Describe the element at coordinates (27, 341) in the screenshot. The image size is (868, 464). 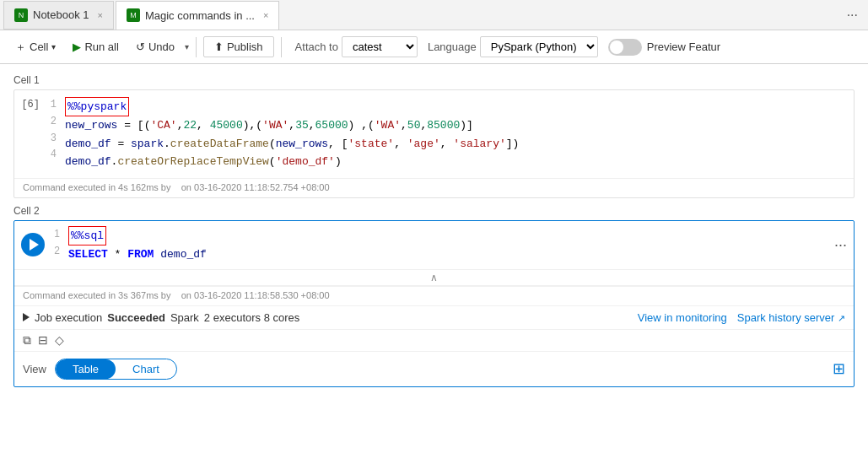
I see `copy-icon: ⧉` at that location.